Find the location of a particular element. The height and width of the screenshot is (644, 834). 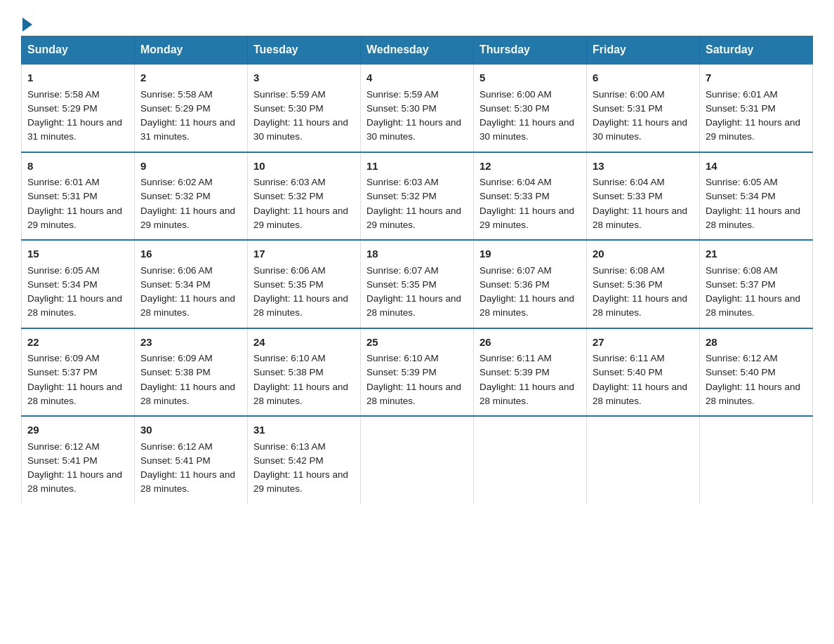

calendar-cell: 21Sunrise: 6:08 AMSunset: 5:37 PMDayligh… is located at coordinates (757, 284).